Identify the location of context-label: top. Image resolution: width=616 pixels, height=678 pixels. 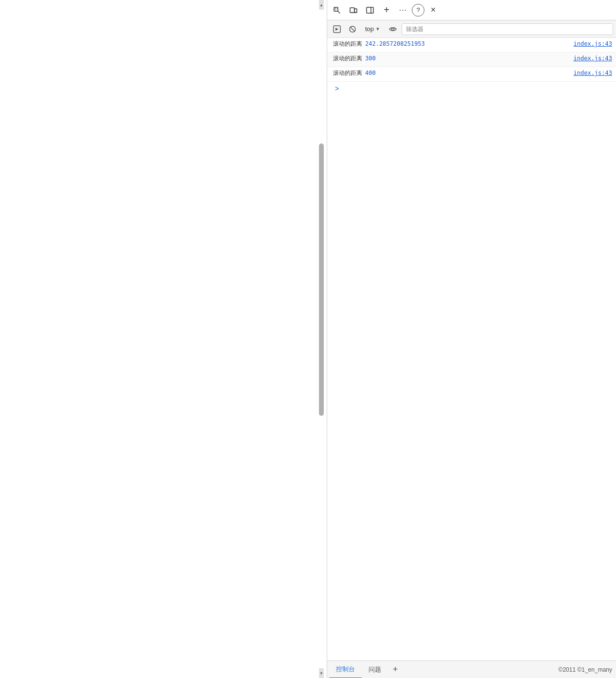
(370, 29).